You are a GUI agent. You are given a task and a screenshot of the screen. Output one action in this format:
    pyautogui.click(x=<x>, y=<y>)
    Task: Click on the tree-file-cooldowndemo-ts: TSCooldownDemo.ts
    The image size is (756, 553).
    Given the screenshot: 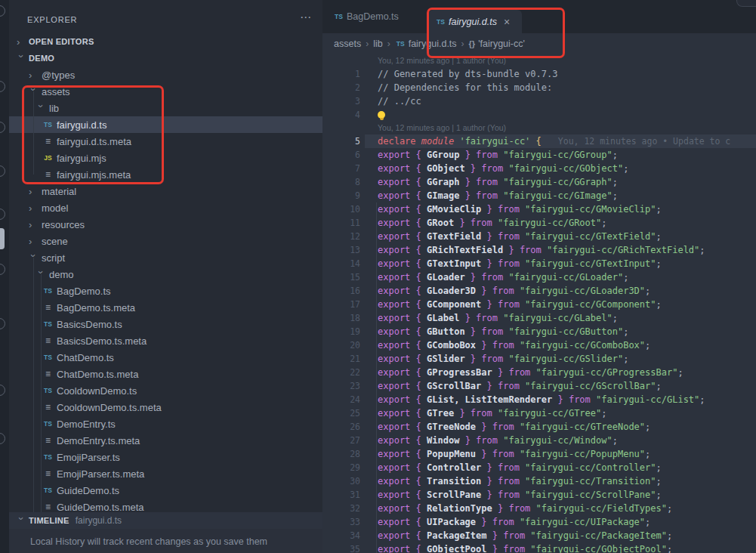 What is the action you would take?
    pyautogui.click(x=166, y=391)
    